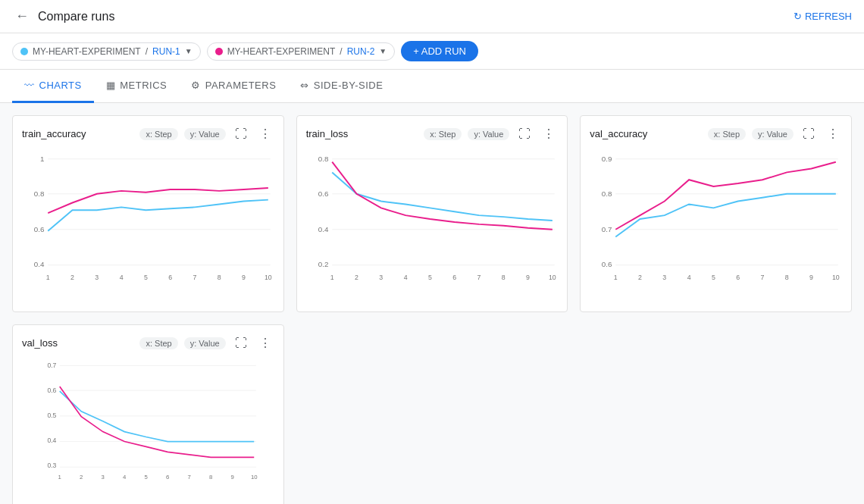 The height and width of the screenshot is (504, 864). Describe the element at coordinates (440, 52) in the screenshot. I see `add-run-label: + ADD RUN` at that location.